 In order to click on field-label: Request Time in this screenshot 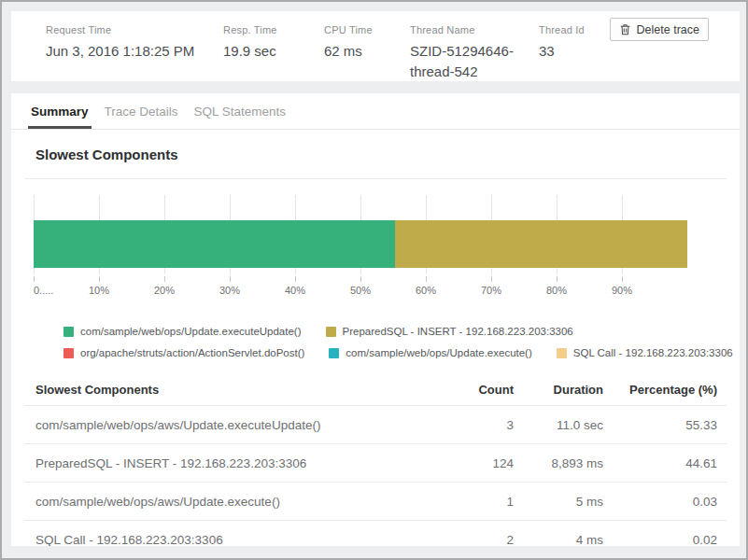, I will do `click(134, 30)`.